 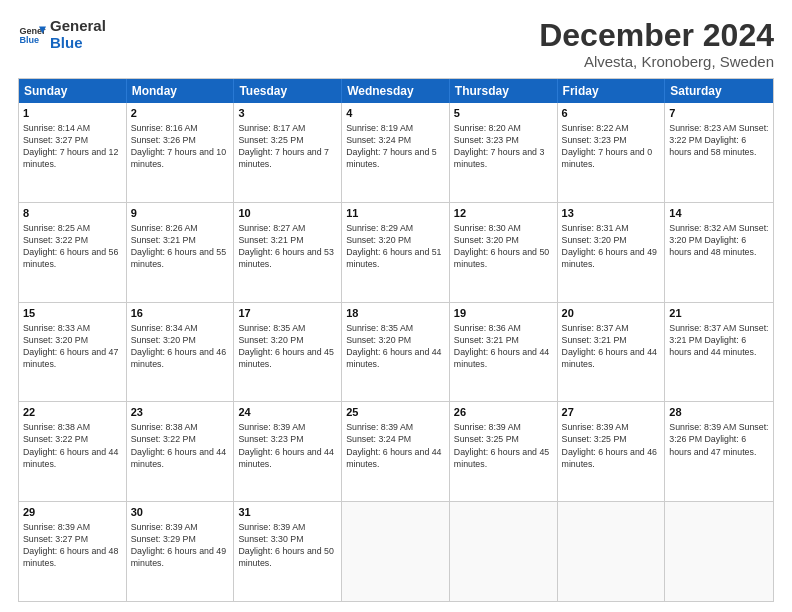 I want to click on calendar-cell-30: 30Sunrise: 8:39 AM Sunset: 3:29 PM Dayli…, so click(x=181, y=552).